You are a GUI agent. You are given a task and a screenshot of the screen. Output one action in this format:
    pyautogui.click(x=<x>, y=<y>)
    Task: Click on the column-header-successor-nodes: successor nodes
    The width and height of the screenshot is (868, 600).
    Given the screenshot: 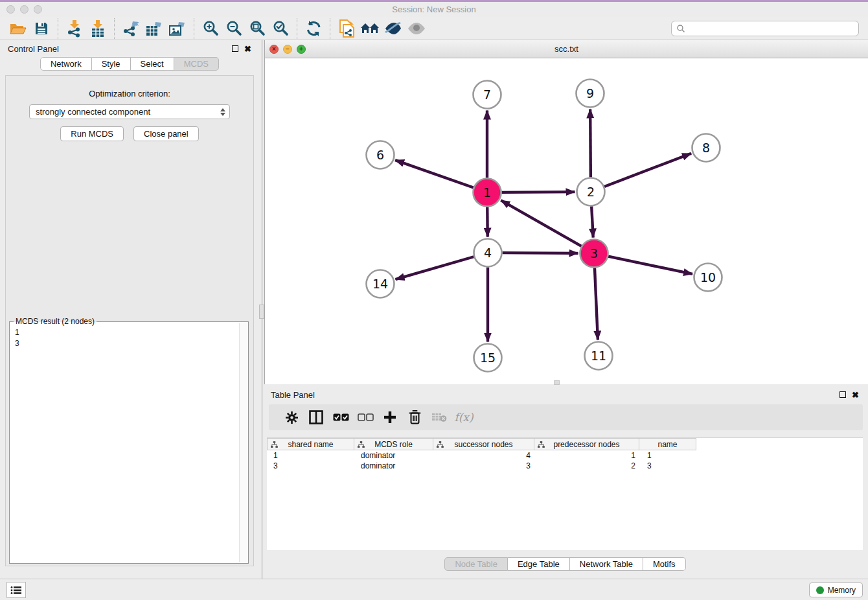 What is the action you would take?
    pyautogui.click(x=484, y=444)
    